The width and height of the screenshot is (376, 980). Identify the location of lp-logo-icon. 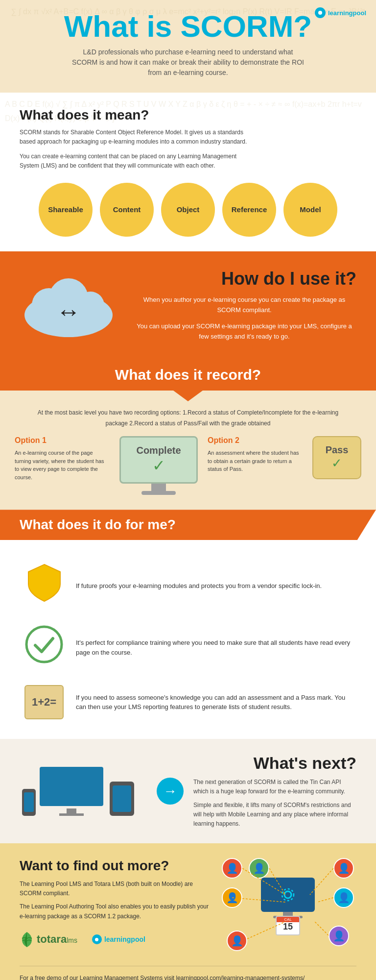
(320, 13).